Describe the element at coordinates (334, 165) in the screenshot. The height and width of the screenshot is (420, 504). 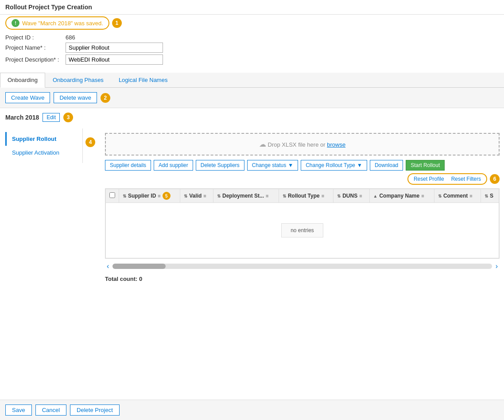
I see `change-rollout-type-button: Change Rollout Type ▼` at that location.